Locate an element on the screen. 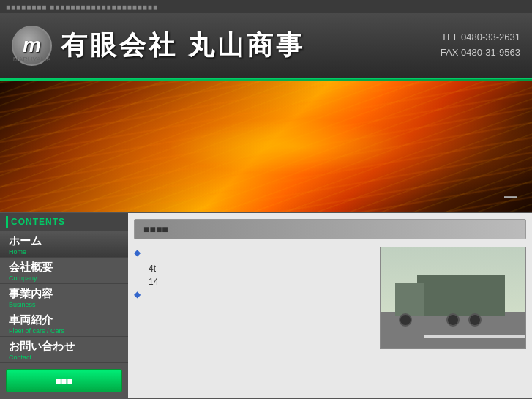  nav-home-en: Home is located at coordinates (64, 252).